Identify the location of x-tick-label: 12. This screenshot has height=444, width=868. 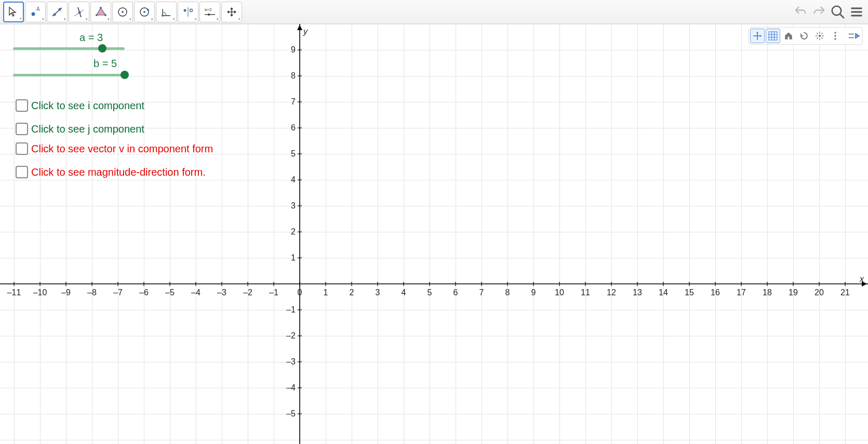
(611, 293).